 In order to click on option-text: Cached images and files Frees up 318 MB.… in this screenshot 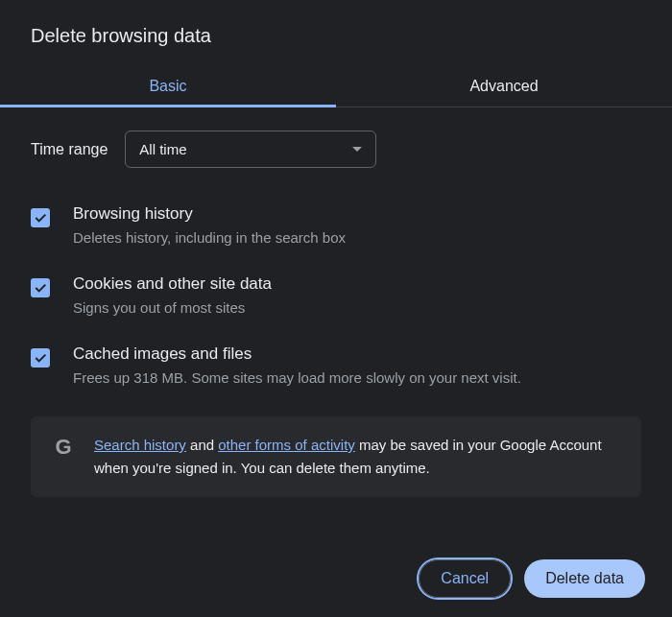, I will do `click(357, 367)`.